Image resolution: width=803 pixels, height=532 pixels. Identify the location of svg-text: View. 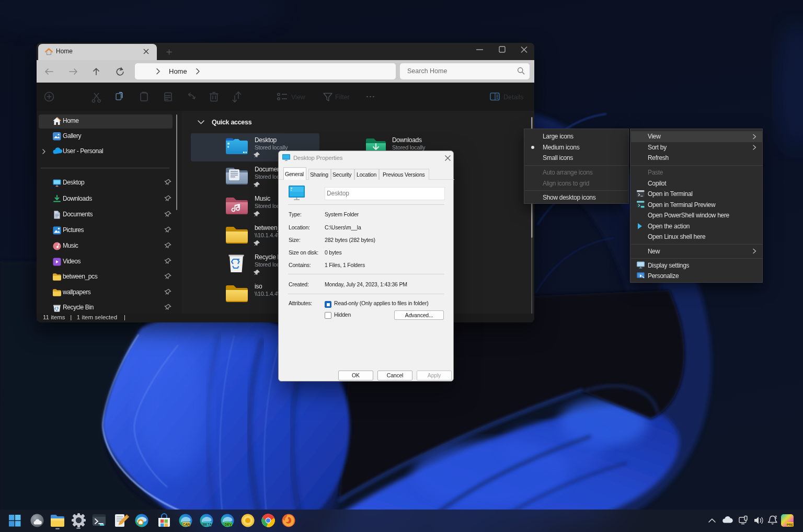
(299, 97).